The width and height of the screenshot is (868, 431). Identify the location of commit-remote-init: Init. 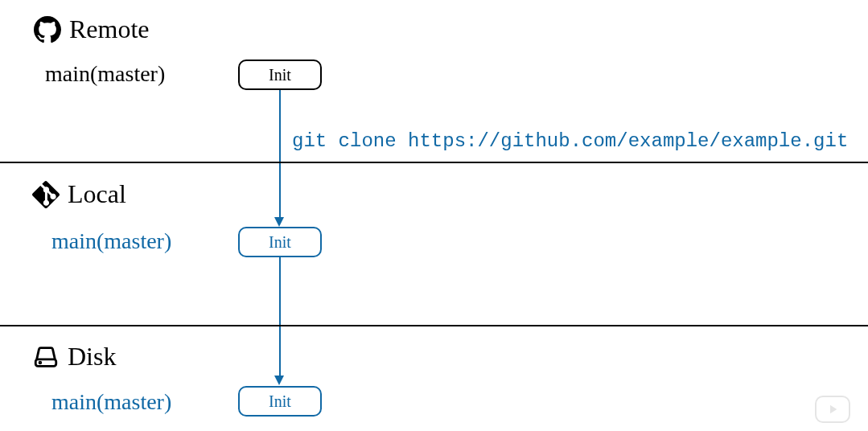
(280, 75).